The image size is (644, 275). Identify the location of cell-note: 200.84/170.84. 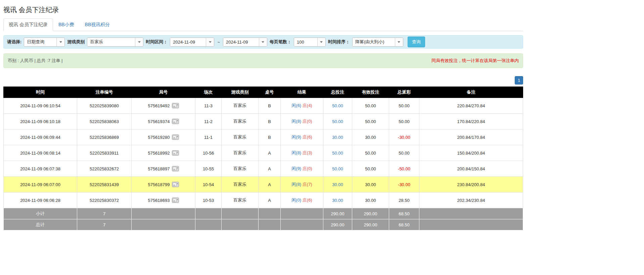
(471, 138).